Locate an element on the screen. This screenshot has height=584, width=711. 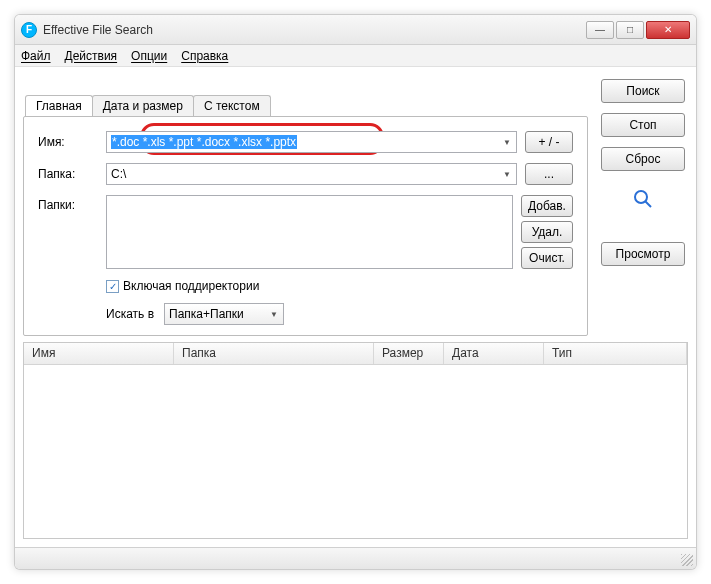
search-in-value: Папка+Папки is located at coordinates (206, 314).